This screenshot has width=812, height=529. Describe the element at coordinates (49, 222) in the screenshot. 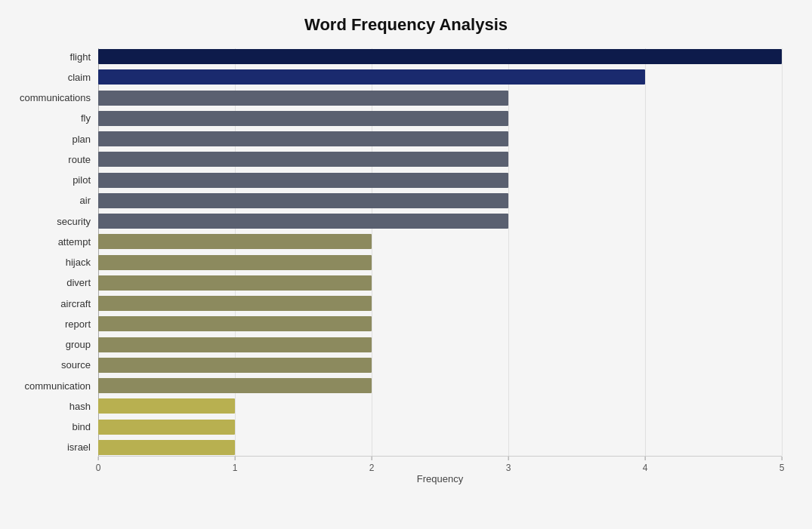

I see `bar-label: security` at that location.